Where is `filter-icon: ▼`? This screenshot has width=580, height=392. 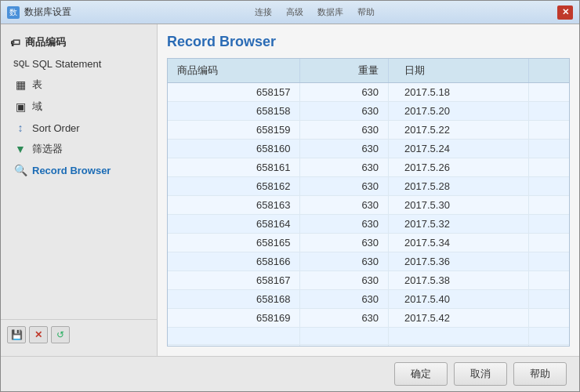 filter-icon: ▼ is located at coordinates (20, 149).